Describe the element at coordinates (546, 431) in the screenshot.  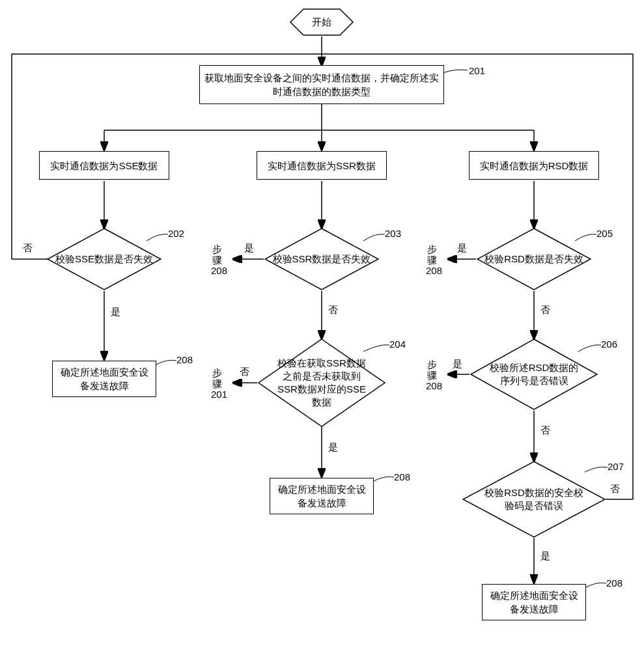
I see `edge-206-no: 否` at that location.